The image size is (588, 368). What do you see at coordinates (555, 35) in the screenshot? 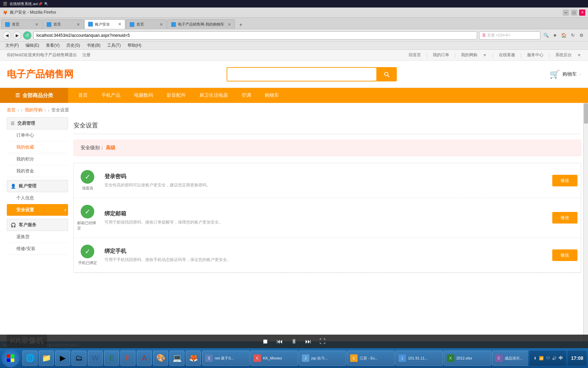
I see `star-icon-btn: ★` at bounding box center [555, 35].